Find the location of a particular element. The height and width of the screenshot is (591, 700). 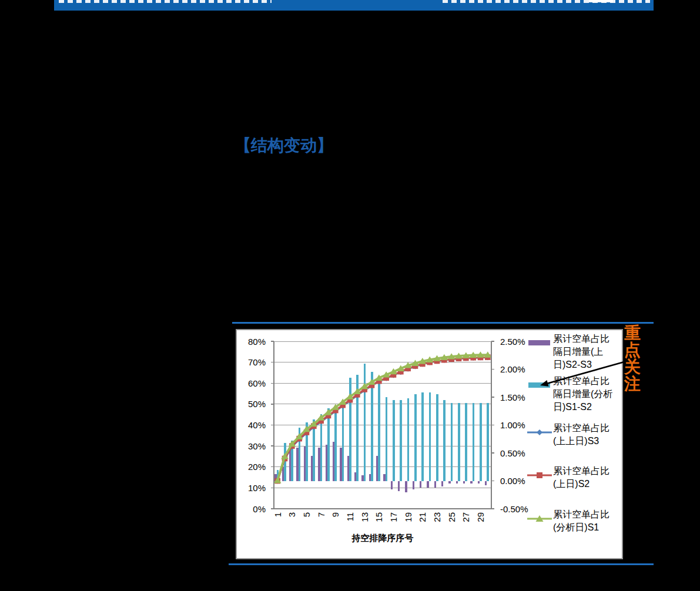

svg-text: 25 is located at coordinates (451, 517).